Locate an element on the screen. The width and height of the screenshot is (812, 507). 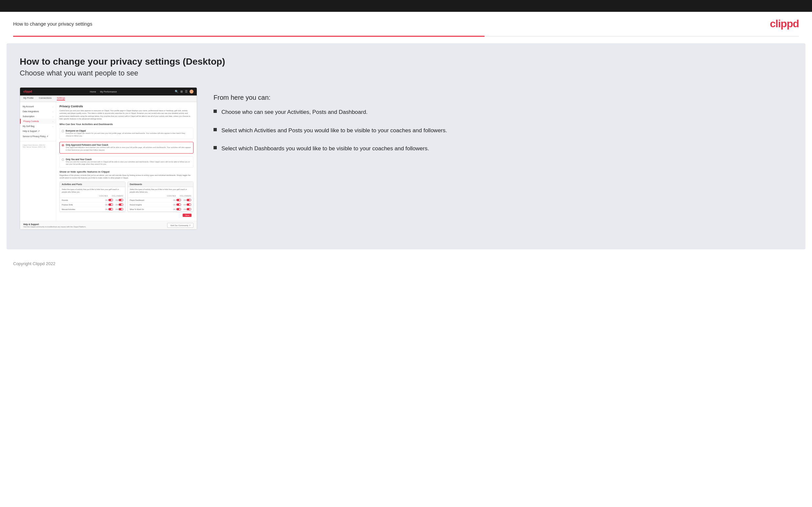
mockup-toggle-grid: Activities and Posts Select the types of… is located at coordinates (126, 197).